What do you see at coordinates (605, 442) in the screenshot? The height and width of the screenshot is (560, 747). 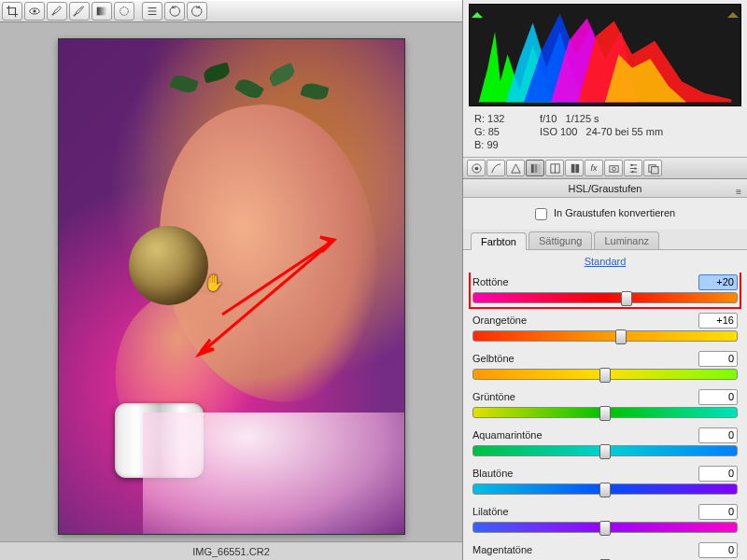 I see `slider-aquamarintöne: Aquamarintöne` at bounding box center [605, 442].